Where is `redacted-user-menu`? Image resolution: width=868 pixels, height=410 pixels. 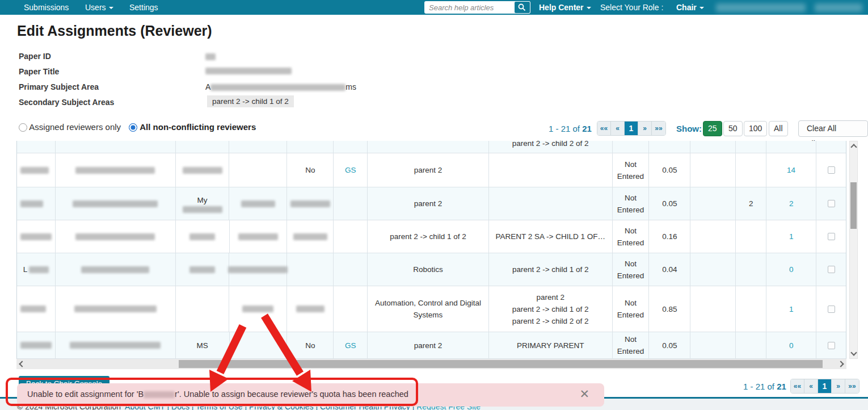
redacted-user-menu is located at coordinates (761, 8).